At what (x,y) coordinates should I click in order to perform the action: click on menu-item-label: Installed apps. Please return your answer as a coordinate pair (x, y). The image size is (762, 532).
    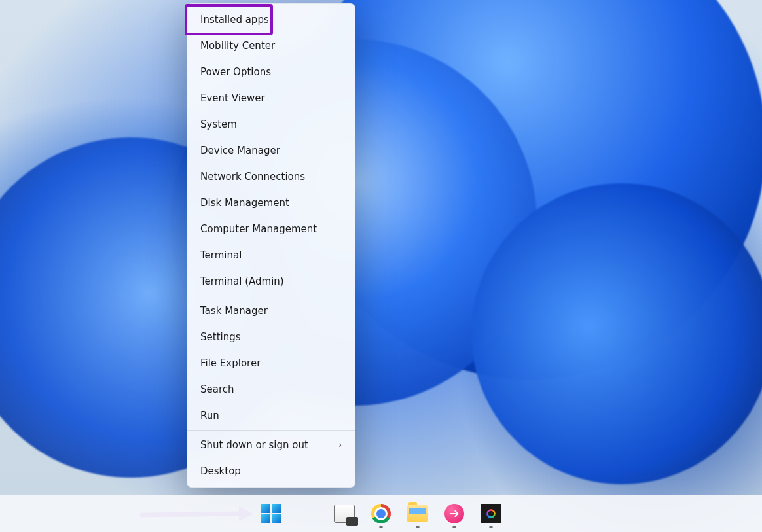
    Looking at the image, I should click on (234, 20).